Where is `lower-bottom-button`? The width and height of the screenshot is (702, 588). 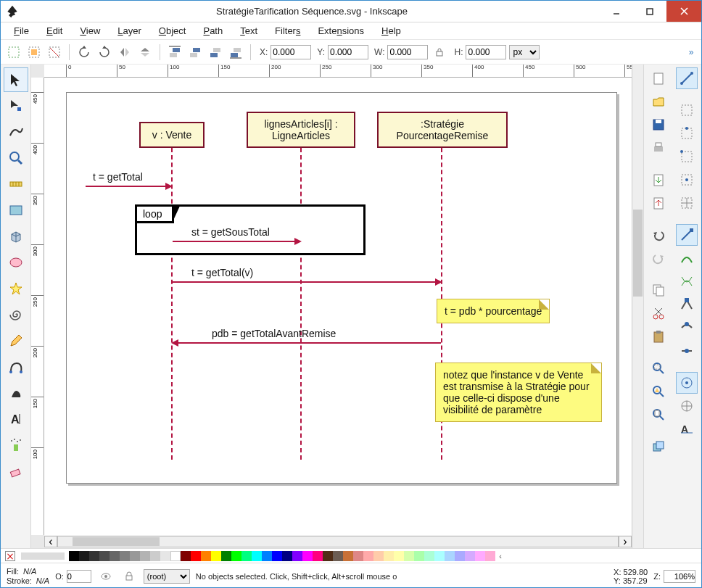 lower-bottom-button is located at coordinates (236, 52).